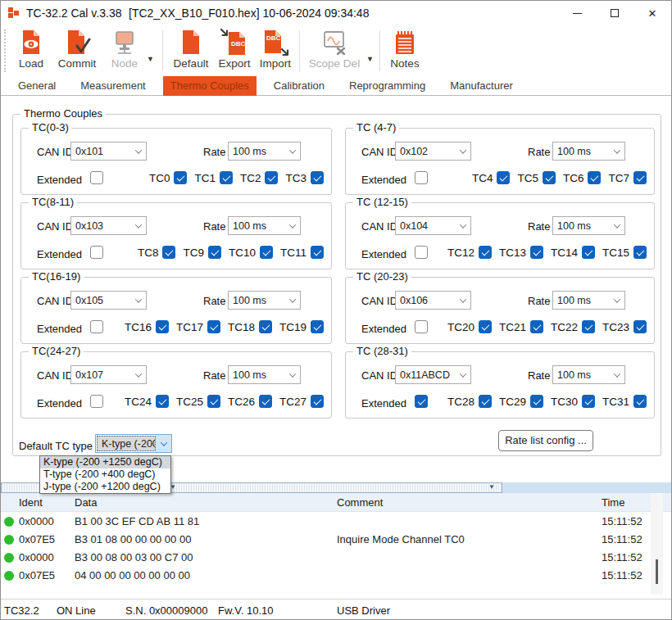 This screenshot has height=620, width=672. What do you see at coordinates (271, 178) in the screenshot?
I see `channel-checkbox-tc2` at bounding box center [271, 178].